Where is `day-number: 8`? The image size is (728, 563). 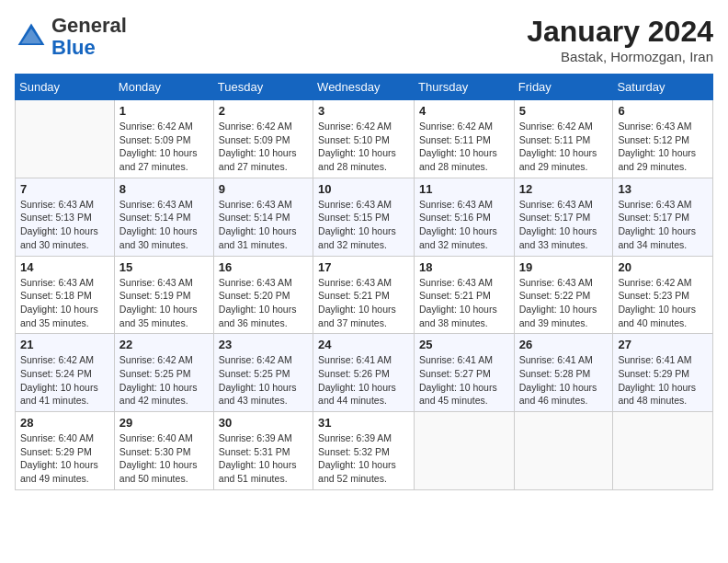 day-number: 8 is located at coordinates (164, 190).